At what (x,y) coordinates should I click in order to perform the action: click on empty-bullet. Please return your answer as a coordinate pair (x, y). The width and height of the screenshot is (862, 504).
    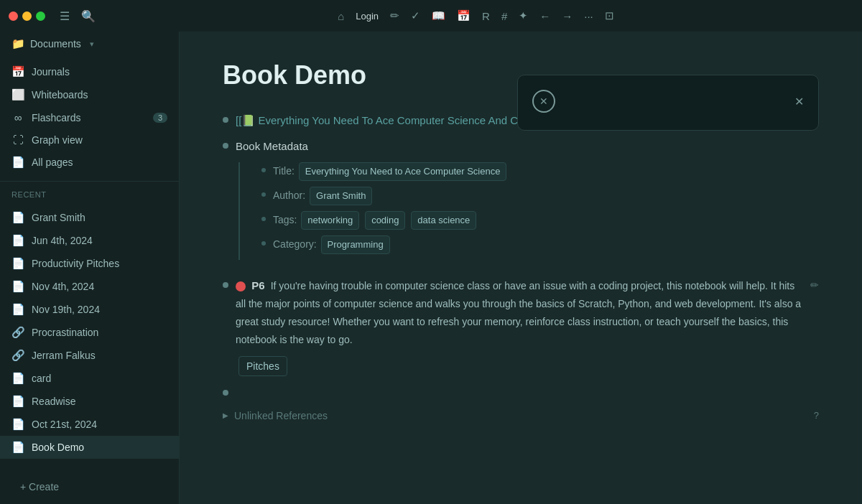
    Looking at the image, I should click on (521, 391).